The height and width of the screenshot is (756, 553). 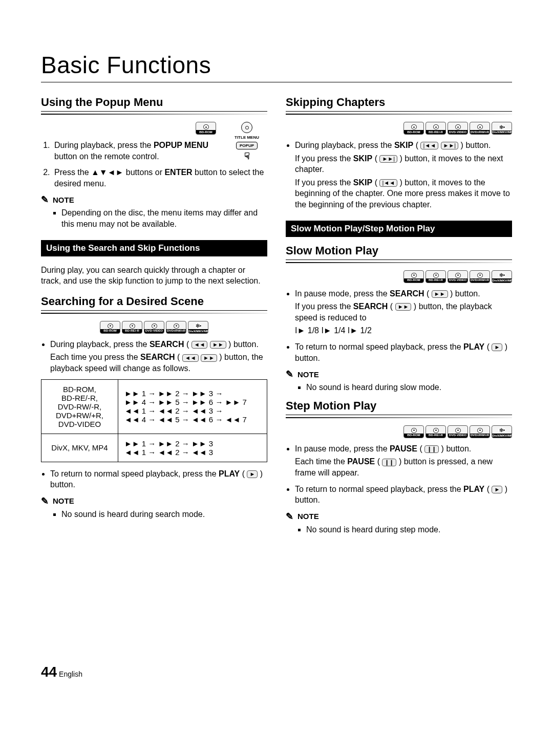 I want to click on heading-popup-menu: Using the Popup Menu, so click(x=154, y=102).